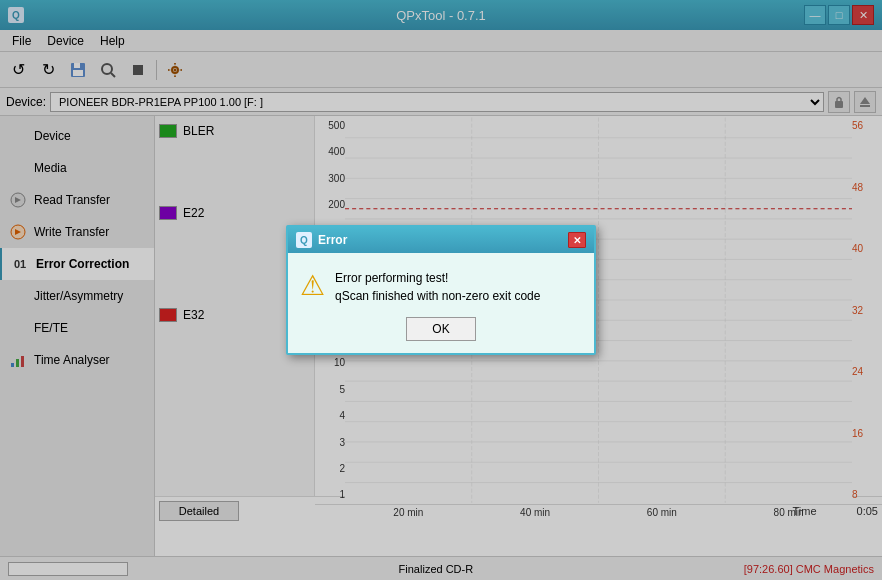  I want to click on ok-button: OK, so click(441, 329).